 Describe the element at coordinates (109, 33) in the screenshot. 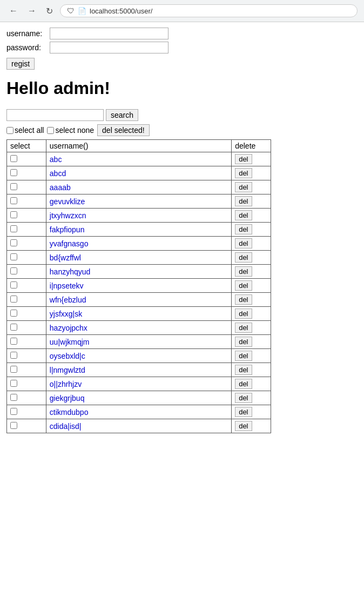

I see `username-input` at that location.